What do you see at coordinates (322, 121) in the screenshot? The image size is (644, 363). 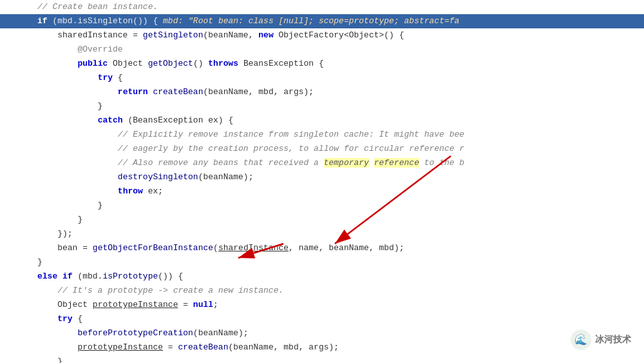 I see `code-line-9: catch (BeansException ex) {` at bounding box center [322, 121].